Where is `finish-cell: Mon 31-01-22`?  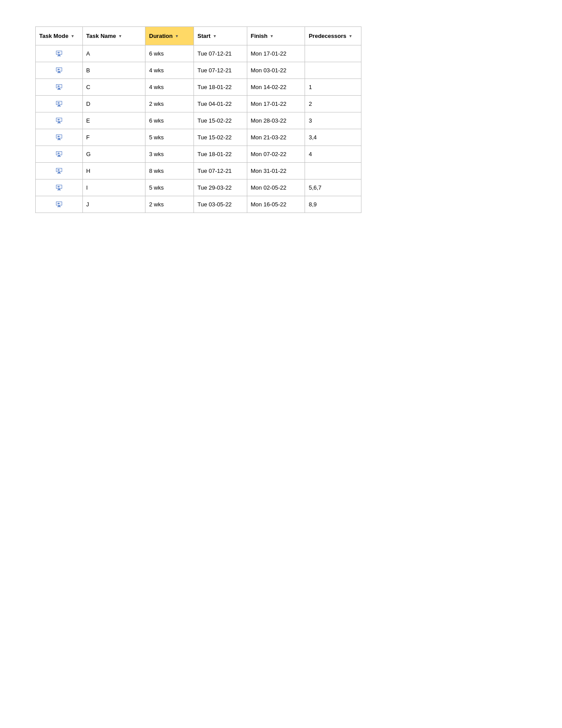
finish-cell: Mon 31-01-22 is located at coordinates (276, 171).